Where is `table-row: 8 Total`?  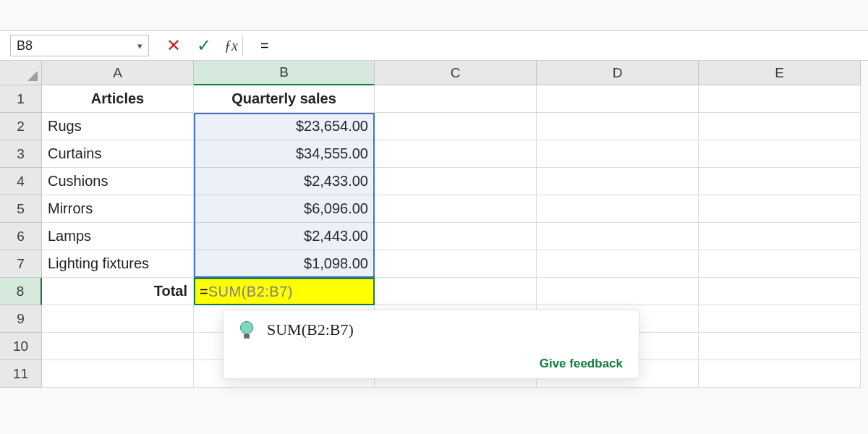 table-row: 8 Total is located at coordinates (434, 292).